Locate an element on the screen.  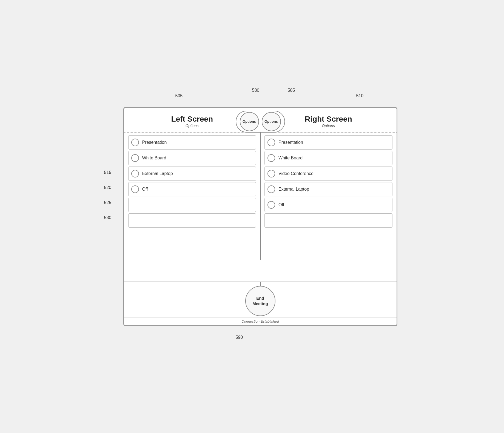
ref-505: 505 is located at coordinates (179, 96).